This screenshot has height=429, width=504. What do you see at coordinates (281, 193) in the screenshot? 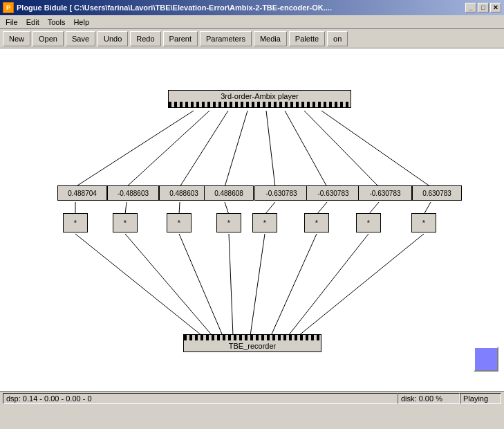
I see `val-box-4: -0.630783` at bounding box center [281, 193].